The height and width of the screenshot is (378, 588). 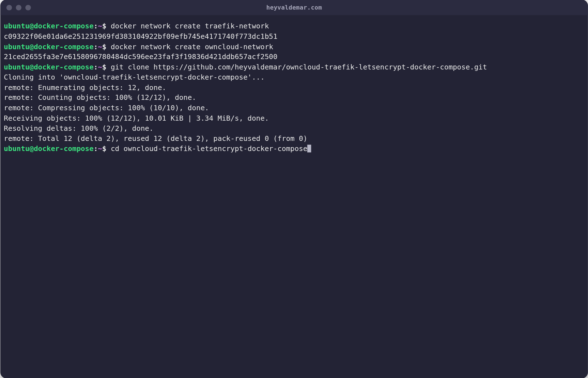 What do you see at coordinates (19, 7) in the screenshot?
I see `traffic-lights` at bounding box center [19, 7].